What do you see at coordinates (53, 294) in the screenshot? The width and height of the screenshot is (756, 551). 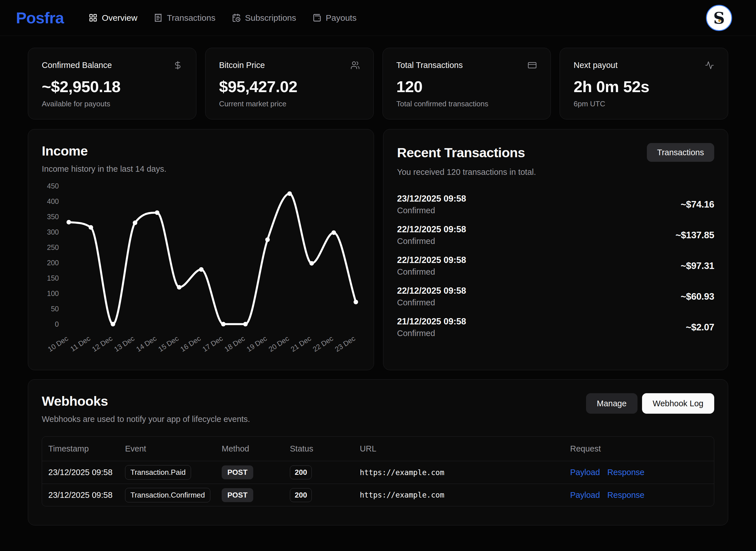 I see `svg-text: 100` at bounding box center [53, 294].